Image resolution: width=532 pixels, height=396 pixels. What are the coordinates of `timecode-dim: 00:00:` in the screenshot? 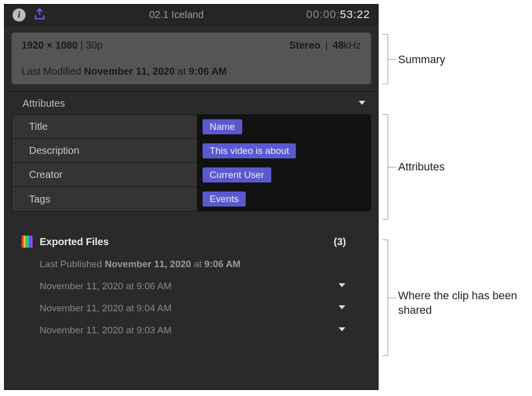 It's located at (323, 14).